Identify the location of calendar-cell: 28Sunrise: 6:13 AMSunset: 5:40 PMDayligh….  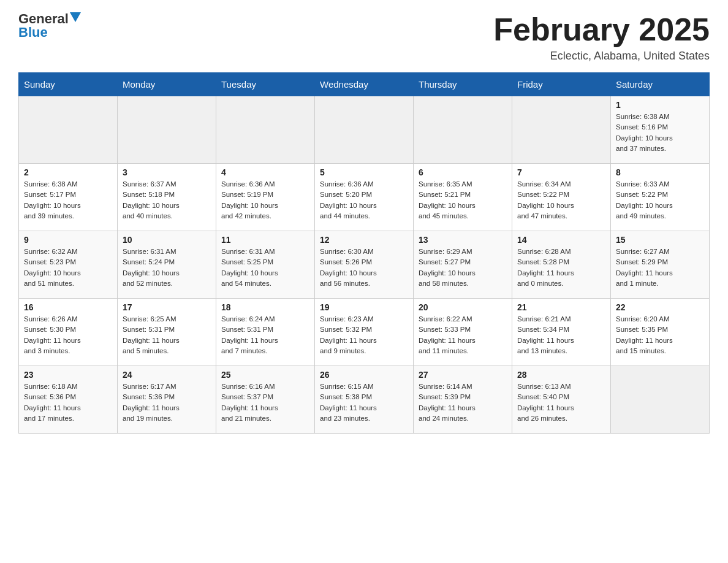
(561, 400).